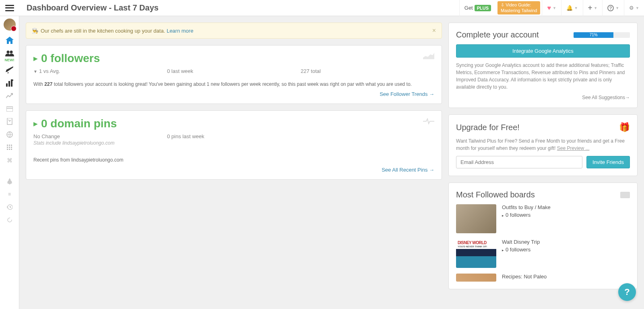 The image size is (644, 309). I want to click on nav-publish, so click(10, 70).